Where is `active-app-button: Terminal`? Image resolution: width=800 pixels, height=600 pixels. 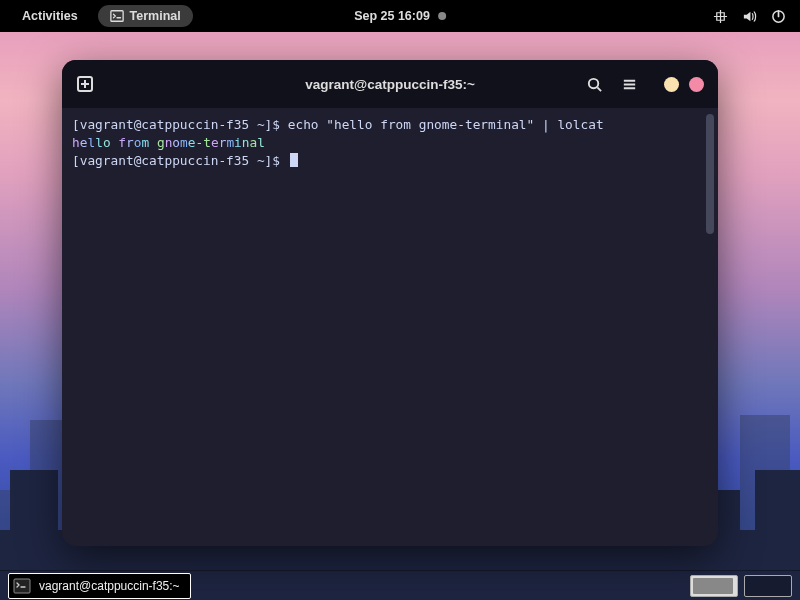 active-app-button: Terminal is located at coordinates (146, 16).